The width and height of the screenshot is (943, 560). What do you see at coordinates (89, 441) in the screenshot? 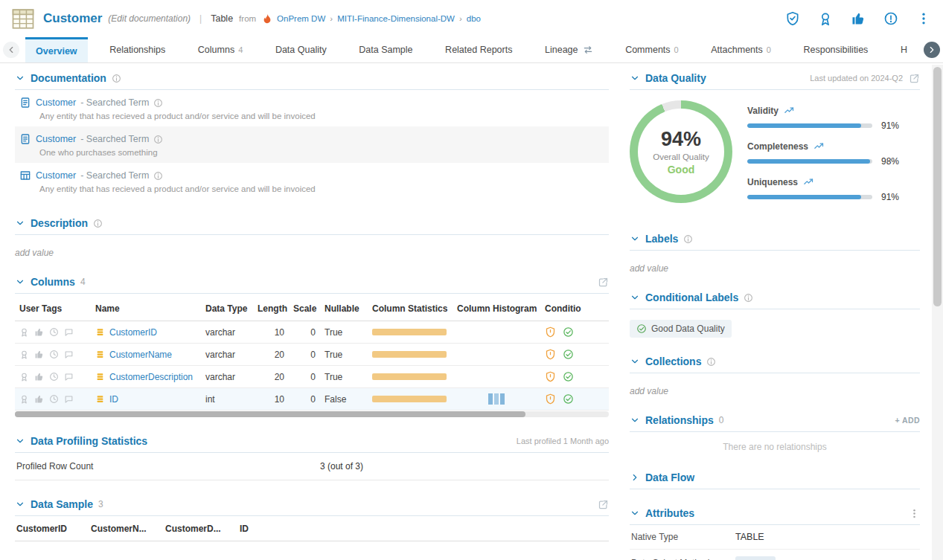
I see `profiling-title: Data Profiling Statistics` at bounding box center [89, 441].